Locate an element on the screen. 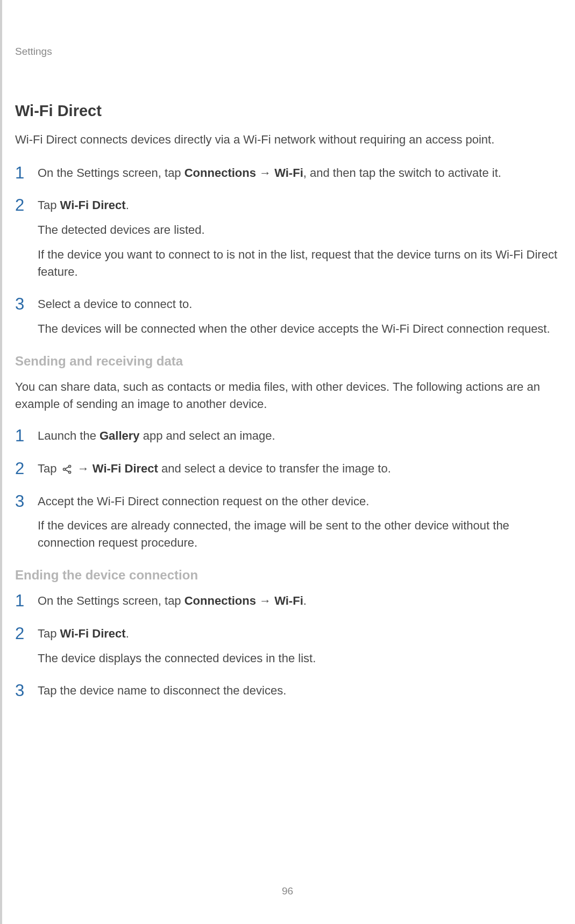 This screenshot has height=924, width=575. step-item: 3Accept the Wi-Fi Direct connection requ… is located at coordinates (293, 522).